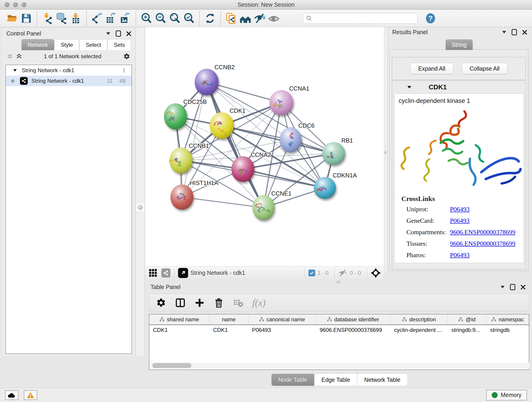 The width and height of the screenshot is (532, 402). Describe the element at coordinates (24, 81) in the screenshot. I see `network-type-icon` at that location.